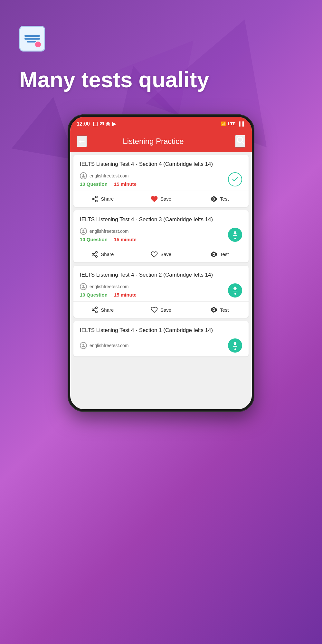 The height and width of the screenshot is (644, 322). I want to click on card-2-meta-left: englishfreetest.com 10 Question 15 minut…, so click(108, 235).